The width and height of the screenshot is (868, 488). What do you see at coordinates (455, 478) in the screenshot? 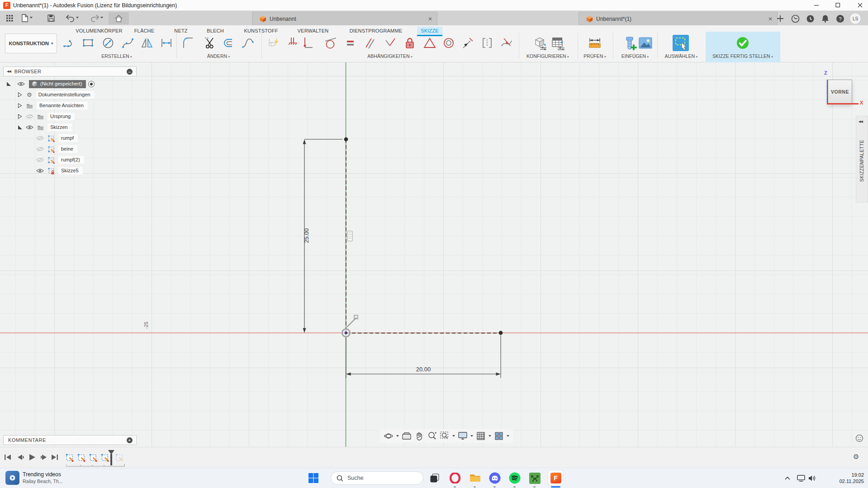
I see `opera-icon` at bounding box center [455, 478].